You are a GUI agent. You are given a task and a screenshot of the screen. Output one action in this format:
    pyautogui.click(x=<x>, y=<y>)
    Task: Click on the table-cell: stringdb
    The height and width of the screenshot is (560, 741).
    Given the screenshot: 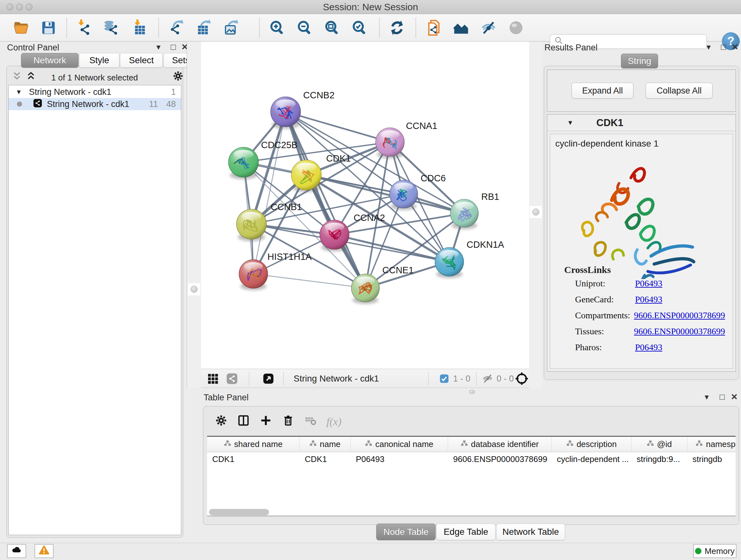 What is the action you would take?
    pyautogui.click(x=712, y=459)
    